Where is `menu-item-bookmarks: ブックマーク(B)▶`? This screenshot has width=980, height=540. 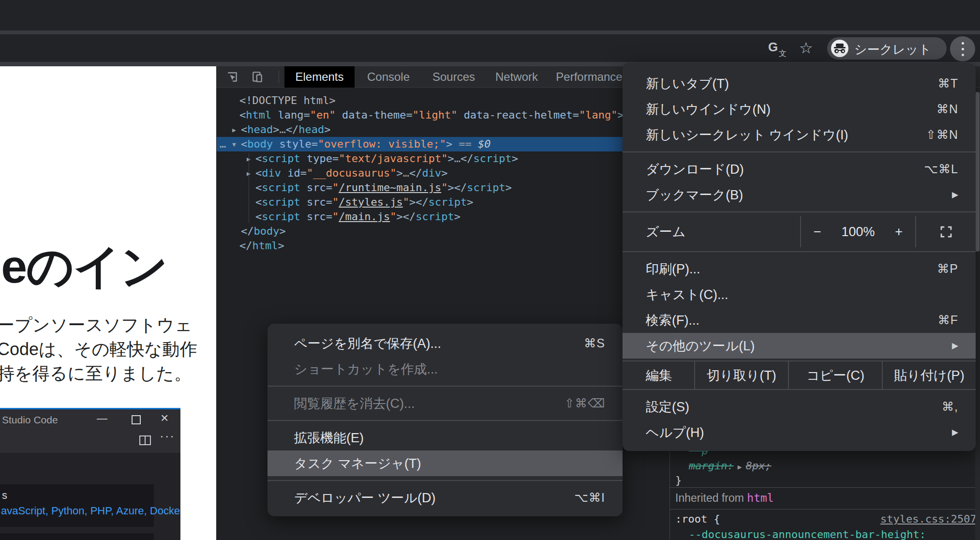 menu-item-bookmarks: ブックマーク(B)▶ is located at coordinates (799, 195).